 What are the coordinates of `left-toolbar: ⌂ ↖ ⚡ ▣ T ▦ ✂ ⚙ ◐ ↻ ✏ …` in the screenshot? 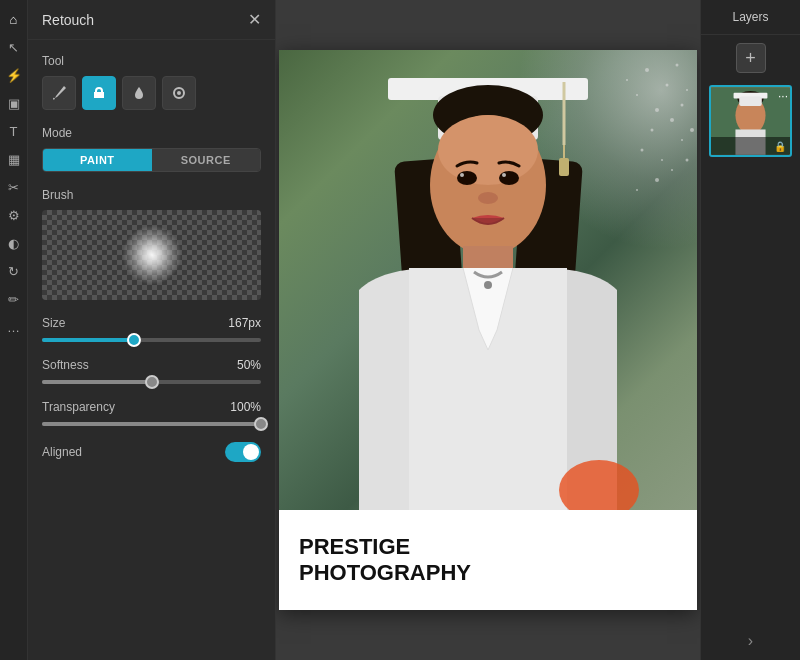 It's located at (14, 330).